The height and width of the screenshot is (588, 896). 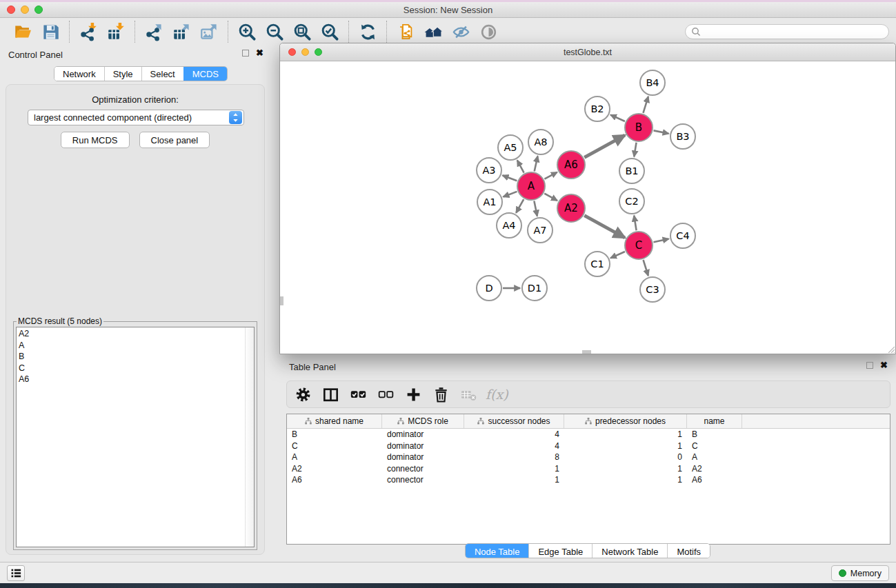 I want to click on task-history-button, so click(x=16, y=574).